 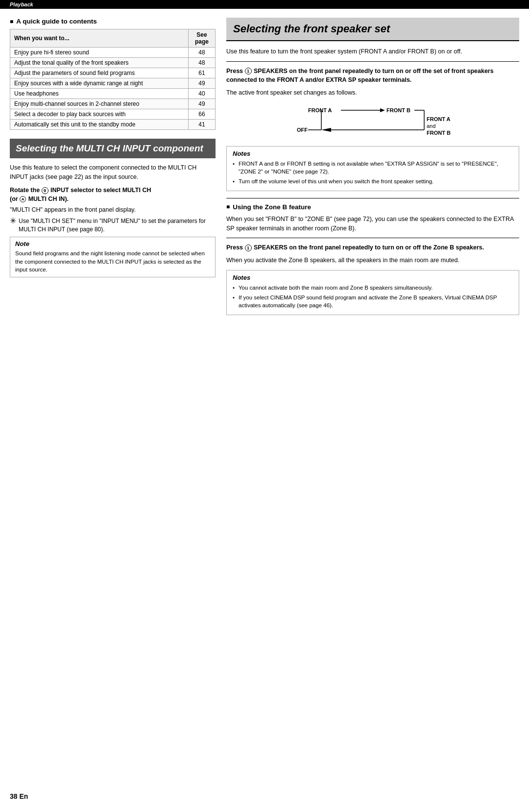 I want to click on quick-guide-table: When you want to... Seepage Enjoy pure h…, so click(x=113, y=79).